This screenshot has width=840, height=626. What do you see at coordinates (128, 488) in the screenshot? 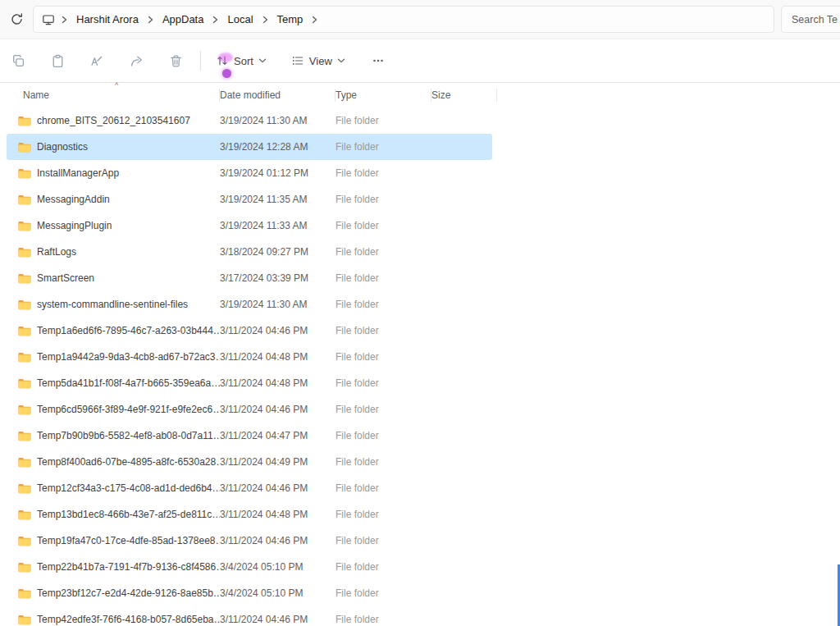
I see `file-name: Temp12cf34a3-c175-4c08-ad1d-ded6b4…` at bounding box center [128, 488].